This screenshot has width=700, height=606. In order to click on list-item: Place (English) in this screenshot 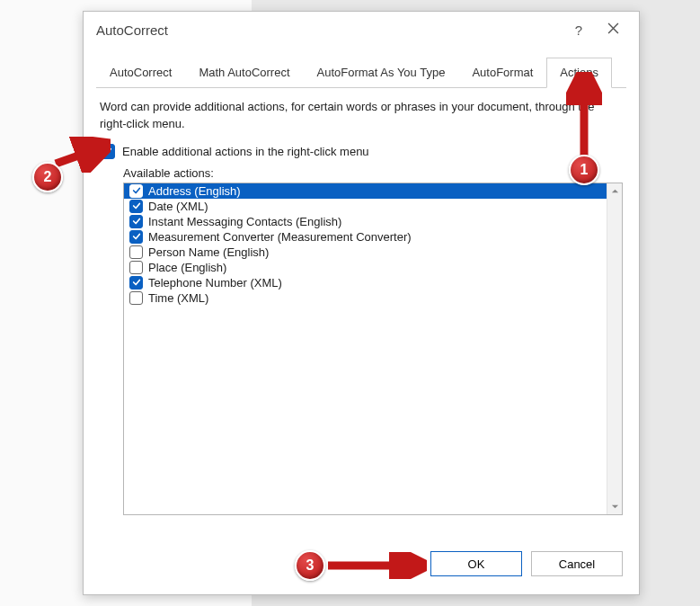, I will do `click(365, 268)`.